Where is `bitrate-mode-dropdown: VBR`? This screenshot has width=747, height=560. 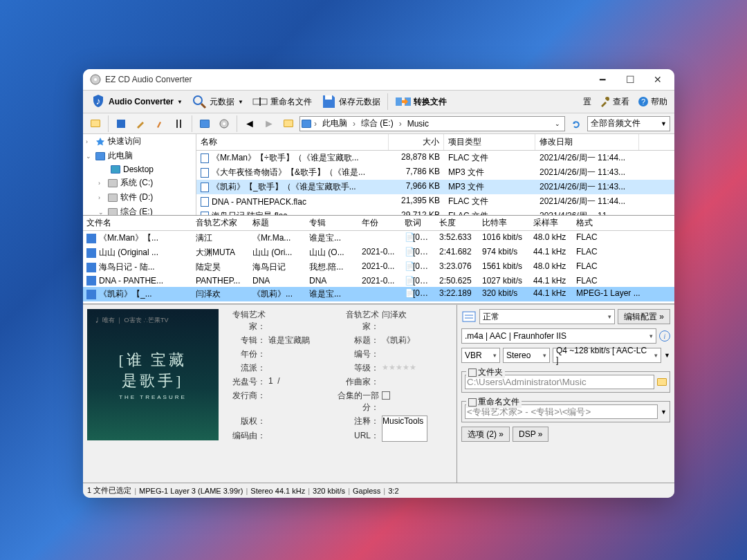
bitrate-mode-dropdown: VBR is located at coordinates (481, 355).